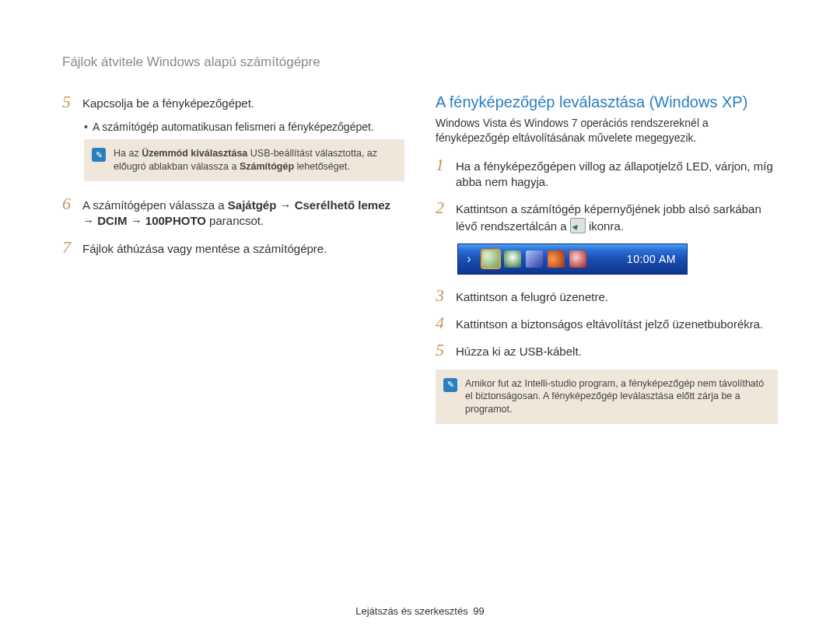 This screenshot has height=634, width=840. I want to click on left-step-6: 6 A számítógépen válassza a Sajátgép → C…, so click(233, 212).